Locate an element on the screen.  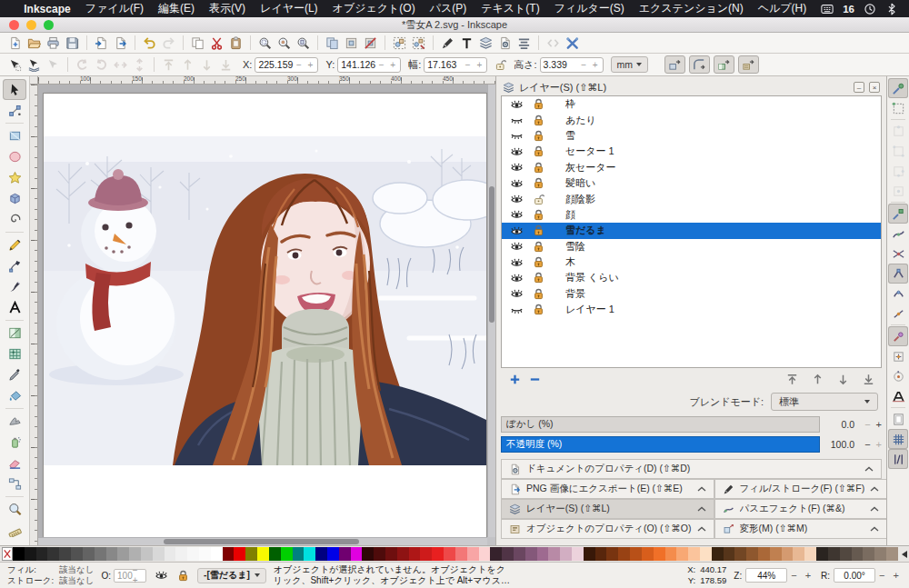
tool-connector is located at coordinates (15, 483).